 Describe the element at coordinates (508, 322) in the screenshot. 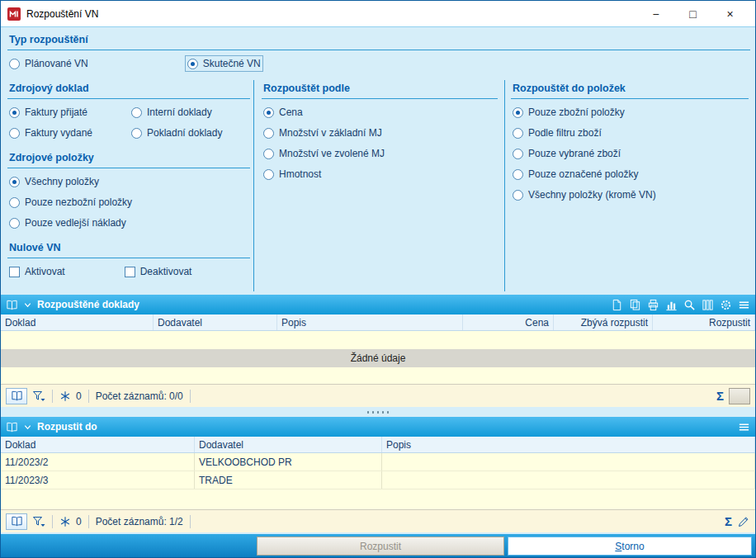

I see `column-header: Cena` at that location.